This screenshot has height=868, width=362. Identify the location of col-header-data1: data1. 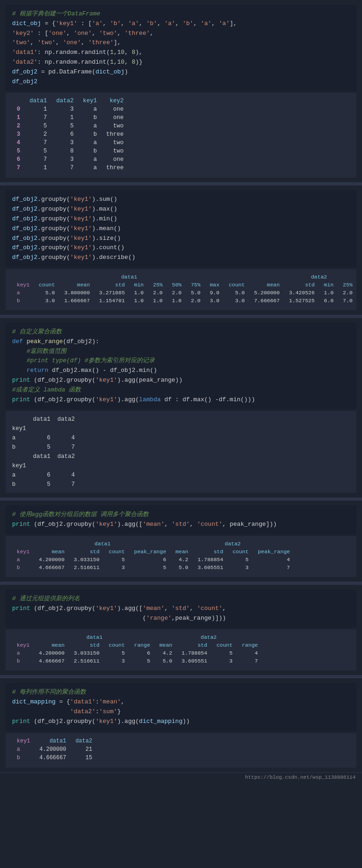
(39, 101).